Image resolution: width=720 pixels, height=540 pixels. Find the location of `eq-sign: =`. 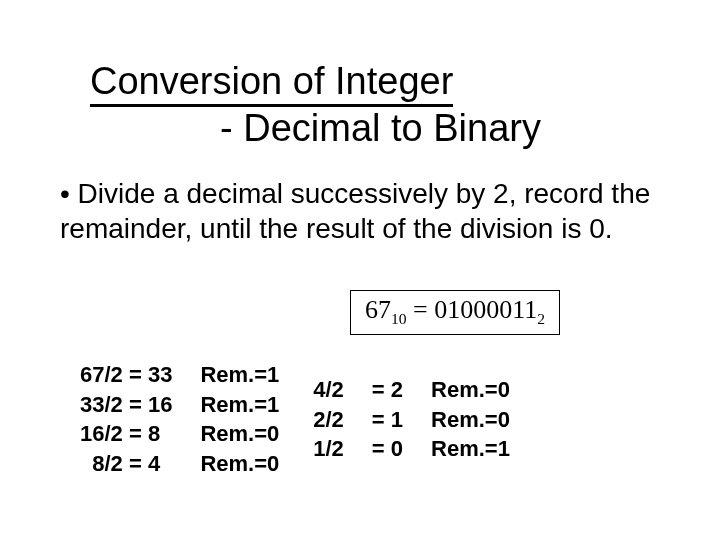

eq-sign: = is located at coordinates (421, 310).